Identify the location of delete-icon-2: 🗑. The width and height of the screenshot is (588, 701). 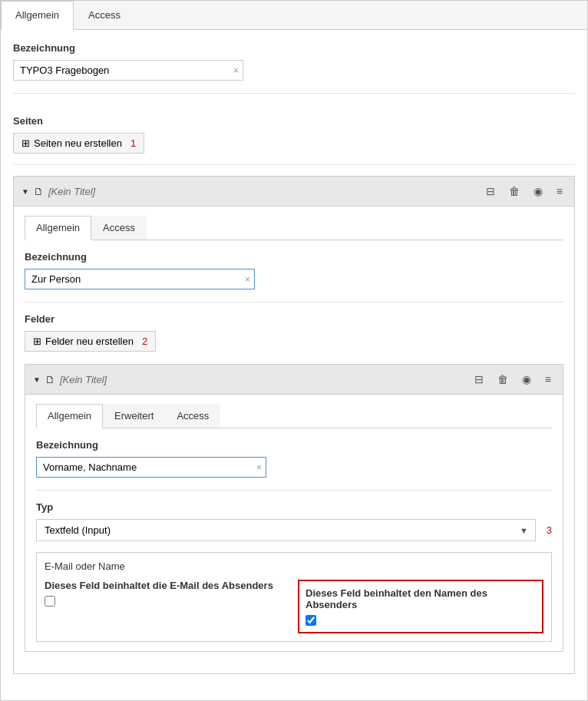
(503, 379).